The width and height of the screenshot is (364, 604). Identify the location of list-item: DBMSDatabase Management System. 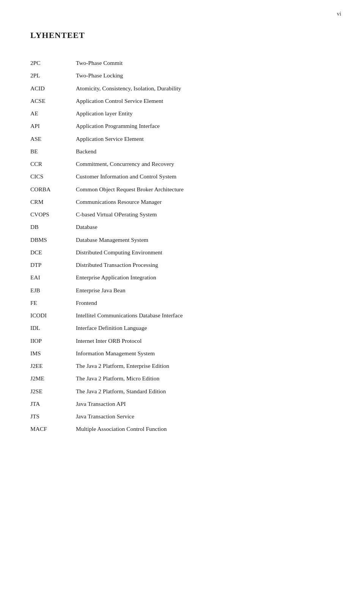
(182, 240).